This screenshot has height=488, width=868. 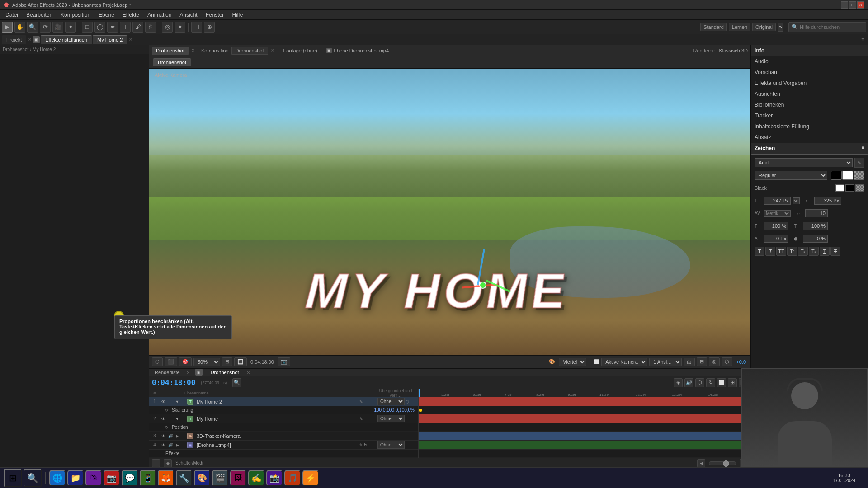 I want to click on taskbar-edge: 🌐, so click(x=57, y=478).